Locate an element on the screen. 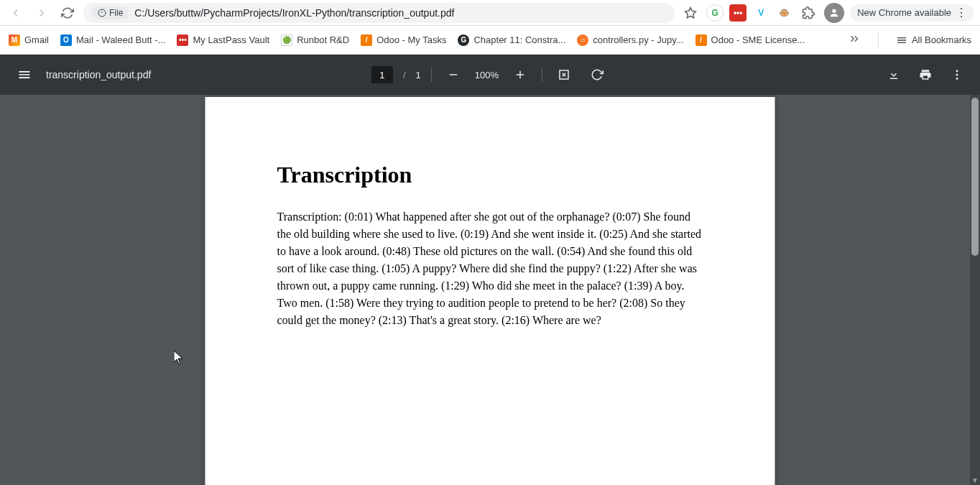  bookmark-jupyter: ○ controllers.py - Jupy... is located at coordinates (630, 40).